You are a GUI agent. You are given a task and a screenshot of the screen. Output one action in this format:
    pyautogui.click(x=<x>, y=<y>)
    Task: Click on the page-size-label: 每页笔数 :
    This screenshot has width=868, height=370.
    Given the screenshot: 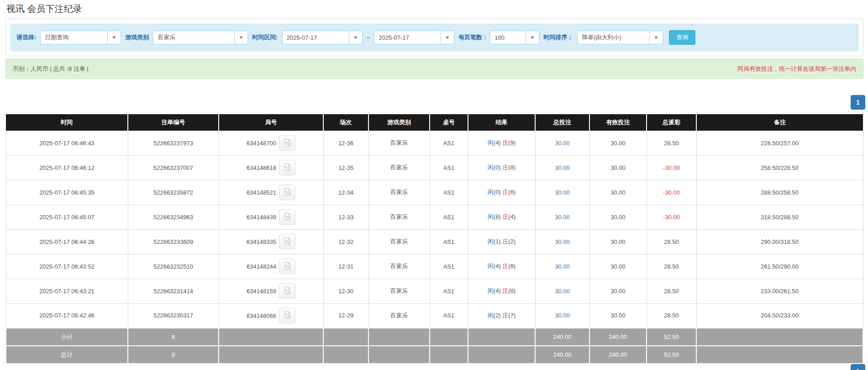 What is the action you would take?
    pyautogui.click(x=472, y=37)
    